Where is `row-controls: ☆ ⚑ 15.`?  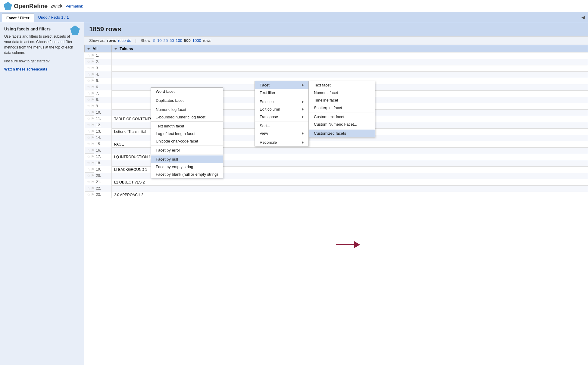 row-controls: ☆ ⚑ 15. is located at coordinates (89, 144).